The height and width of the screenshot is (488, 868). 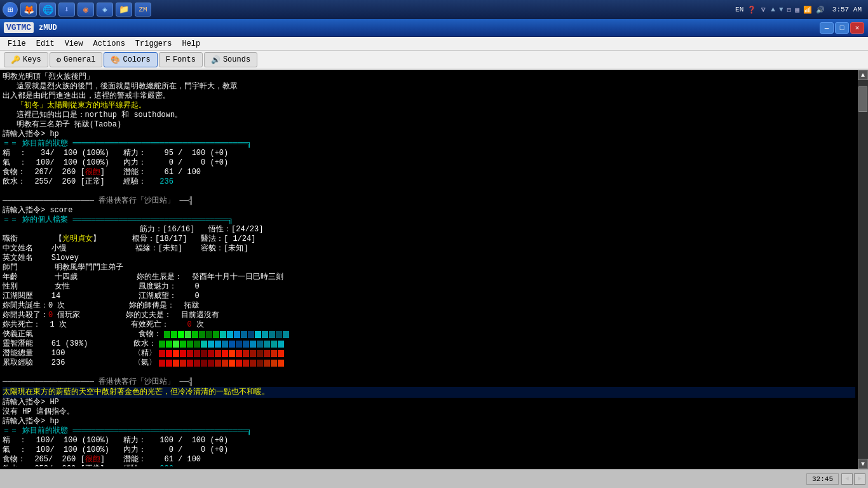 What do you see at coordinates (863, 269) in the screenshot?
I see `scroll-track` at bounding box center [863, 269].